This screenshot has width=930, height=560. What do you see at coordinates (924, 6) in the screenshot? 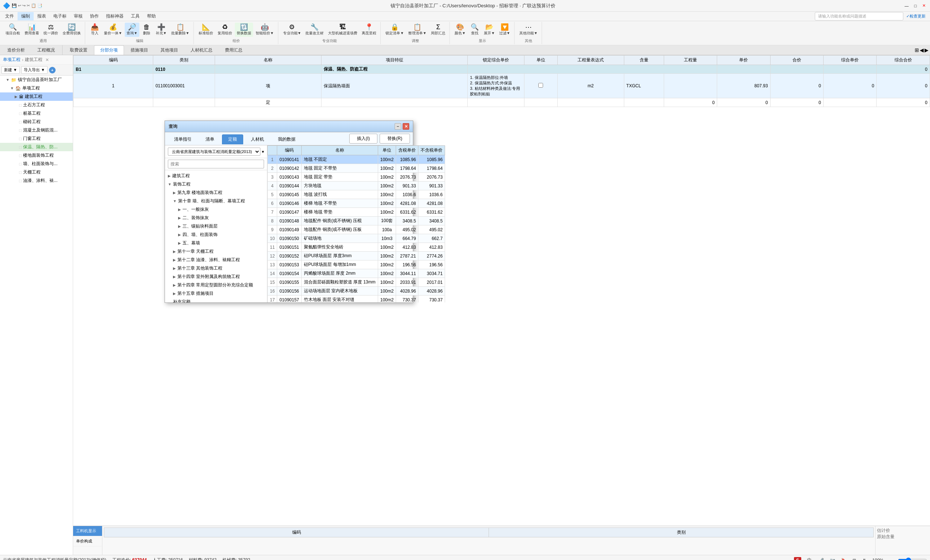
I see `close-button: ✕` at bounding box center [924, 6].